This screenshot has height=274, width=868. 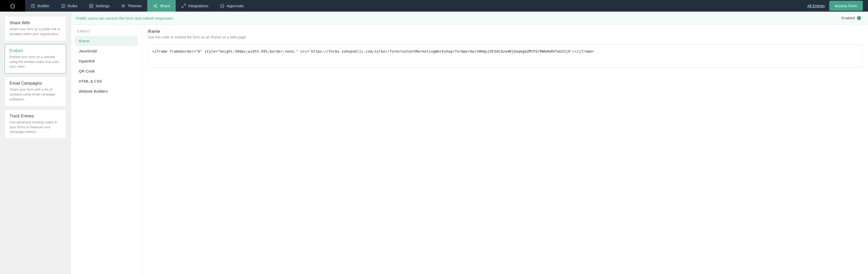 What do you see at coordinates (846, 6) in the screenshot?
I see `access-form-button: Access Form` at bounding box center [846, 6].